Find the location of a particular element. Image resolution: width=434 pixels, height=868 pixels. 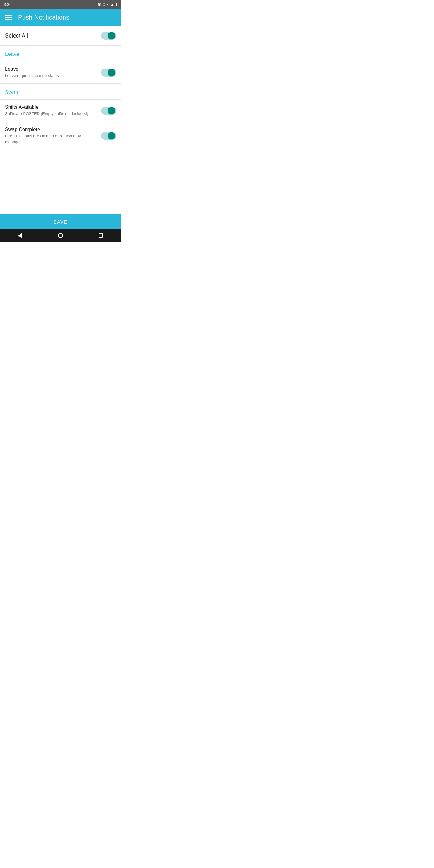

swap-section-header: Swap is located at coordinates (61, 92).